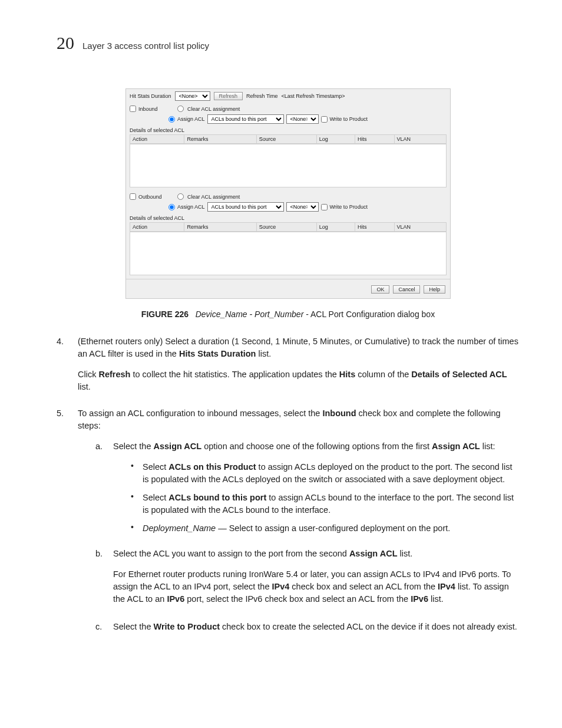 The height and width of the screenshot is (728, 562). Describe the element at coordinates (157, 139) in the screenshot. I see `inbound-col-action: Action` at that location.